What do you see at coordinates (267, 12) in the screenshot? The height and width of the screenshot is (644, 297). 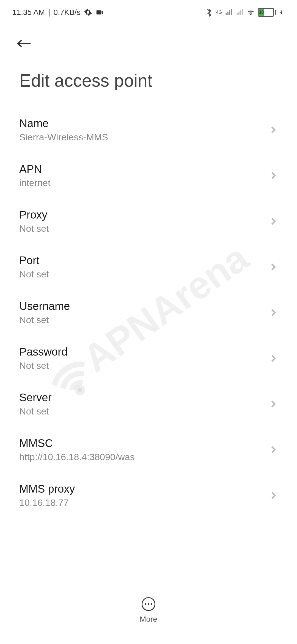 I see `battery-indicator: 38` at bounding box center [267, 12].